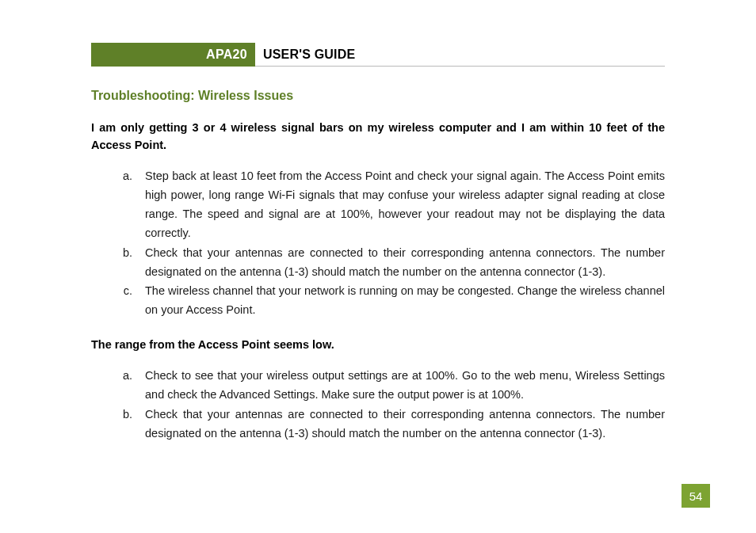  What do you see at coordinates (378, 345) in the screenshot?
I see `issue-problem: The range from the Access Point seems lo…` at bounding box center [378, 345].